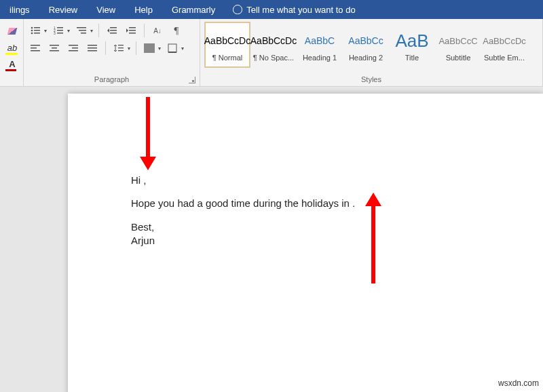  I want to click on numbering-button: 123, so click(58, 31).